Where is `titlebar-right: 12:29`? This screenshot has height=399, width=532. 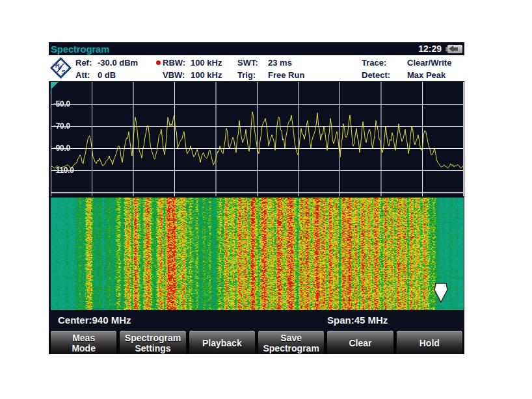 titlebar-right: 12:29 is located at coordinates (440, 49).